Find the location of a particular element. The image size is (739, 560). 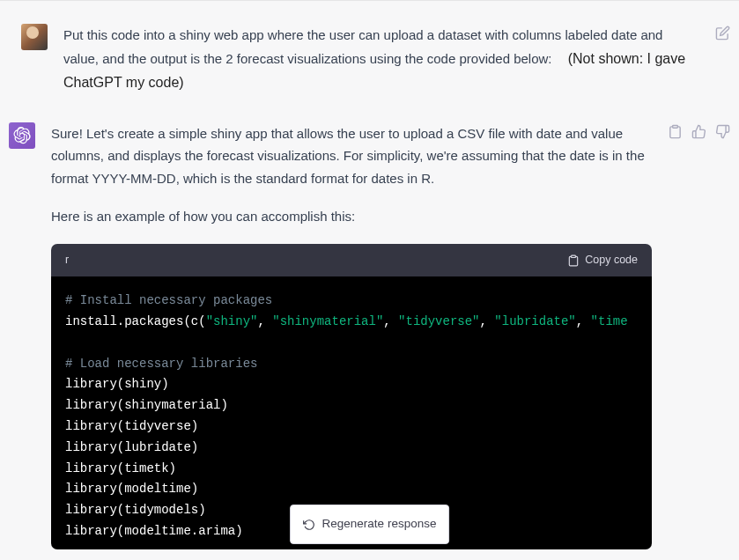

code-text: c is located at coordinates (195, 321).